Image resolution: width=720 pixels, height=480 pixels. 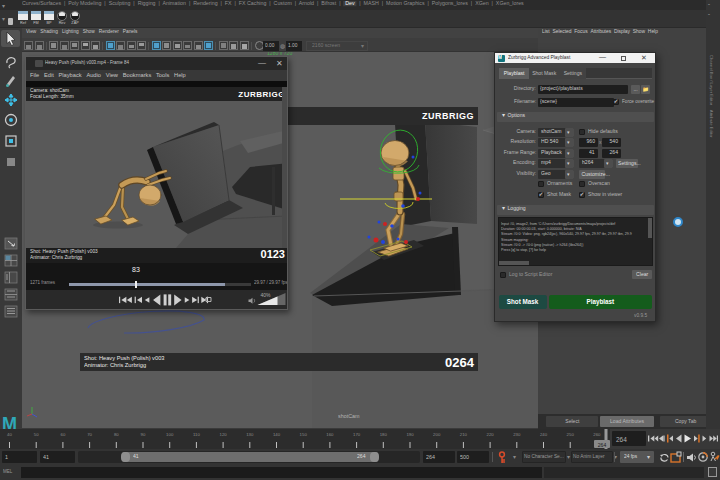 I want to click on svg-text: 80, so click(x=116, y=434).